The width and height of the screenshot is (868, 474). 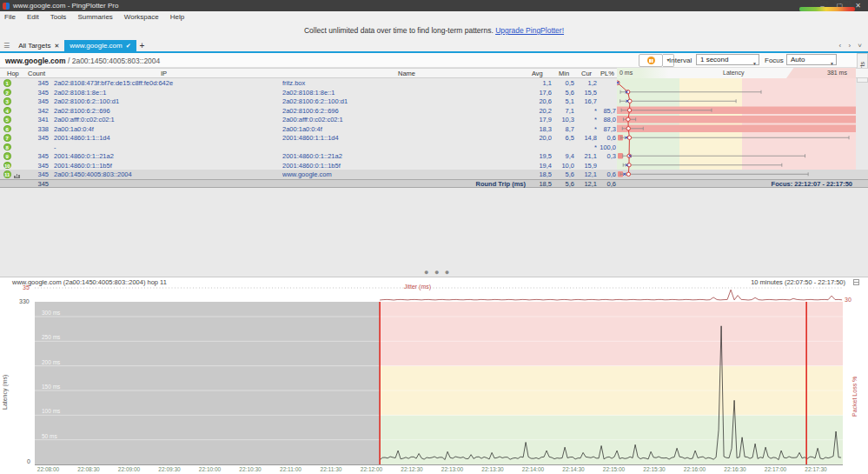 What do you see at coordinates (586, 101) in the screenshot?
I see `cell-cur: 16,7` at bounding box center [586, 101].